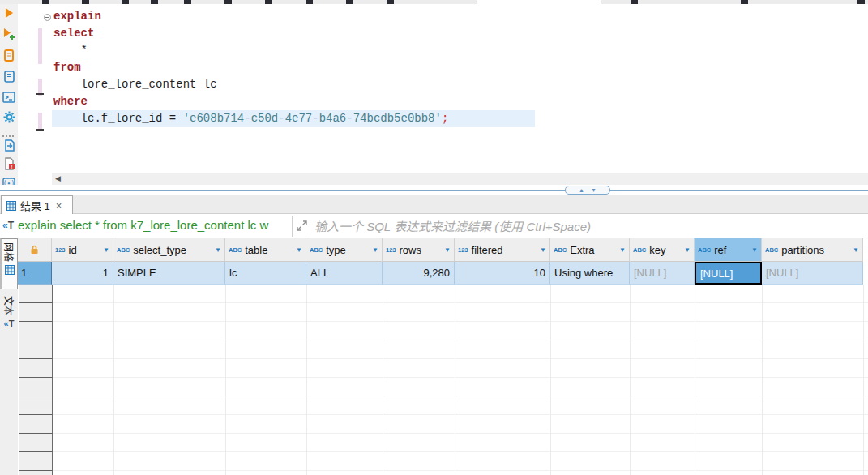  What do you see at coordinates (251, 50) in the screenshot?
I see `code-line: *` at bounding box center [251, 50].